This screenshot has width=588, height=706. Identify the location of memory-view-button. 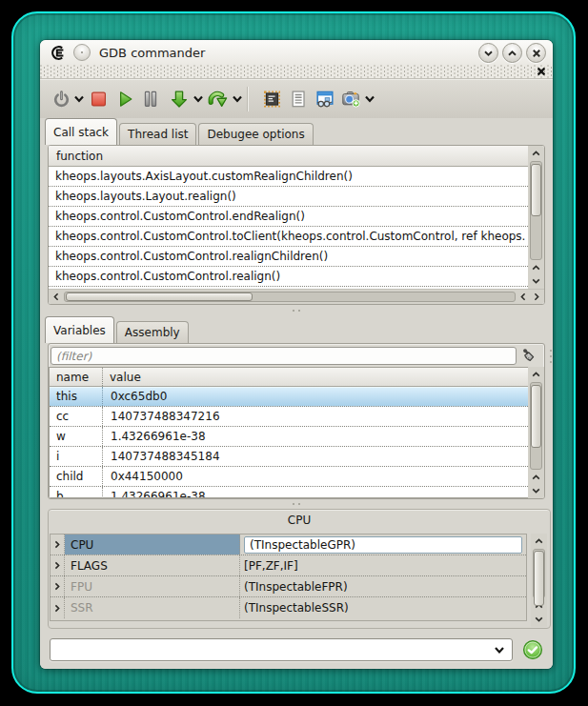
(273, 99).